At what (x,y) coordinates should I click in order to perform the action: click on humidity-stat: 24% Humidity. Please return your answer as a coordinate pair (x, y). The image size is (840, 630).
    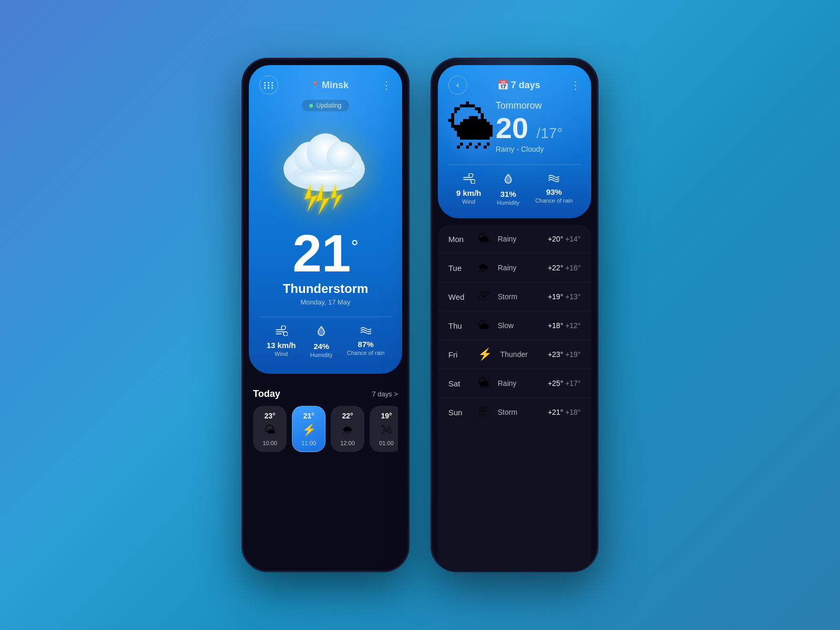
    Looking at the image, I should click on (321, 342).